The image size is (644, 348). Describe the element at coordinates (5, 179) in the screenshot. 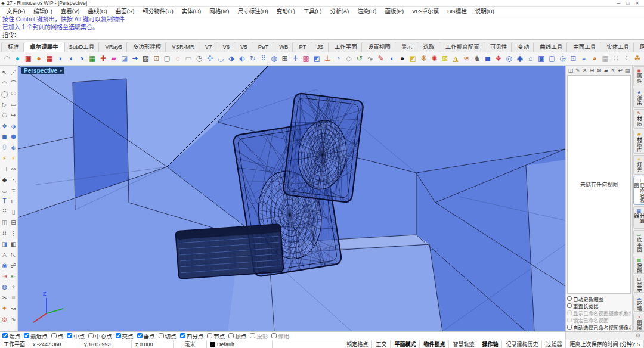

I see `sidebar-tool-icon-21: ◆` at that location.